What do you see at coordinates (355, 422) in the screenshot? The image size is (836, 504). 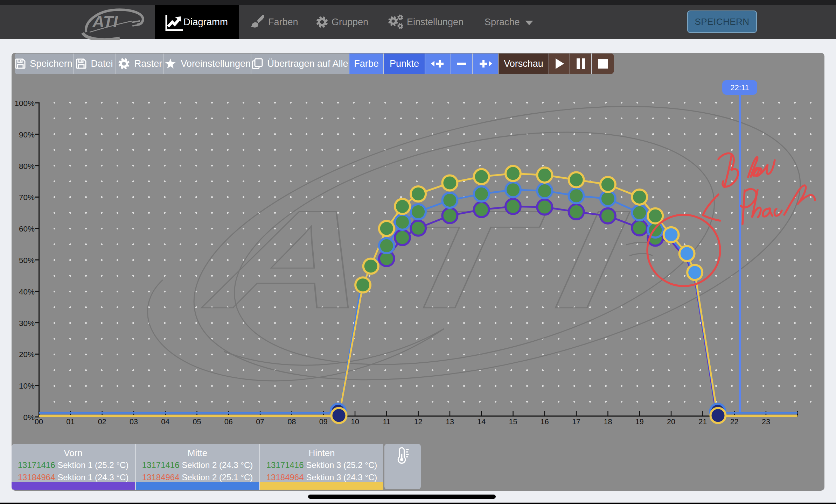 I see `svg-text: 10` at bounding box center [355, 422].